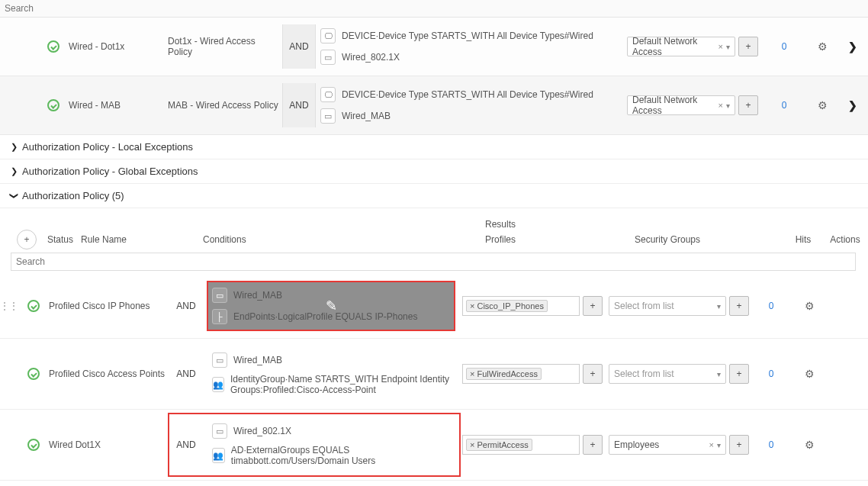 This screenshot has height=486, width=868. I want to click on profile-select: × Cisco_IP_Phones, so click(521, 306).